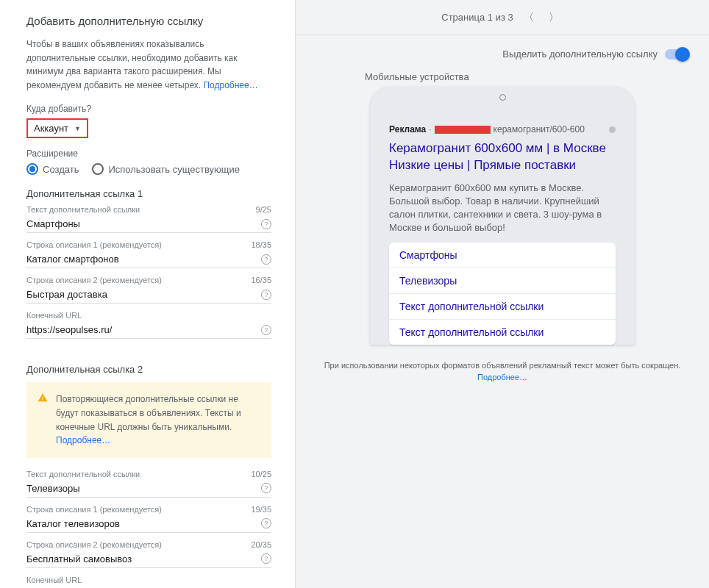 The image size is (709, 588). I want to click on toggle-label: Выделить дополнительную ссылку, so click(580, 54).